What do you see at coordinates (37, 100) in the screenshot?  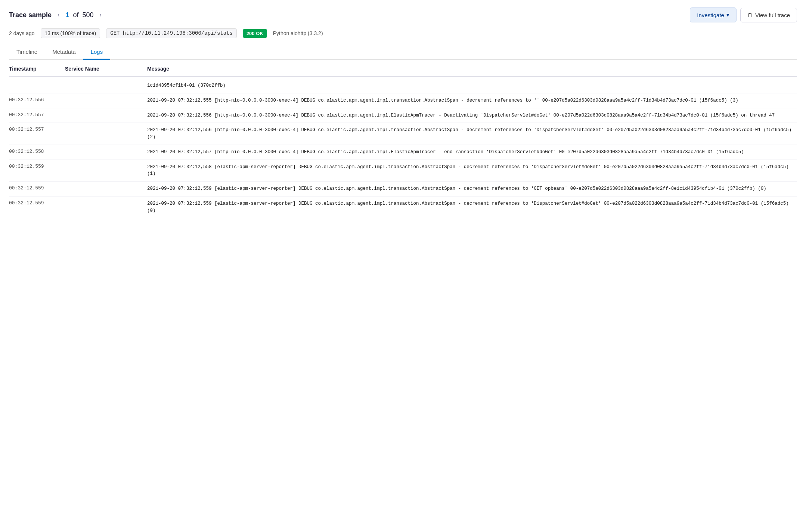 I see `cell-timestamp: 00:32:12.556` at bounding box center [37, 100].